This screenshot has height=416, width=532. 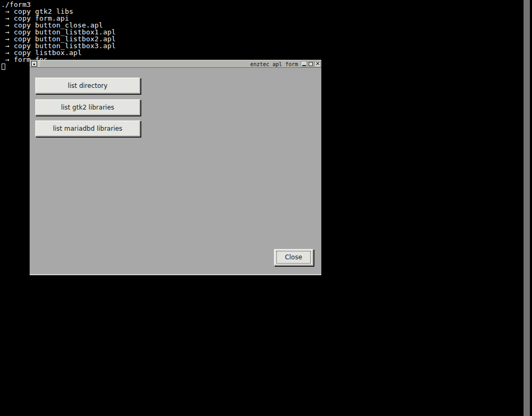 What do you see at coordinates (311, 64) in the screenshot?
I see `maximize-button` at bounding box center [311, 64].